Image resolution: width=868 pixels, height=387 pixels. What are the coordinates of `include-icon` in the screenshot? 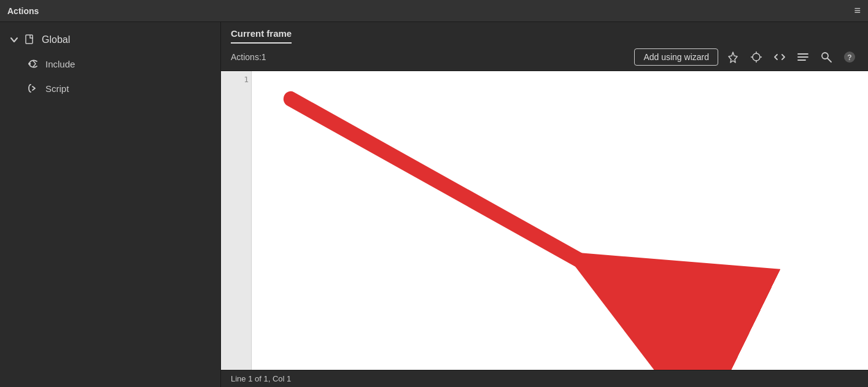 It's located at (33, 64).